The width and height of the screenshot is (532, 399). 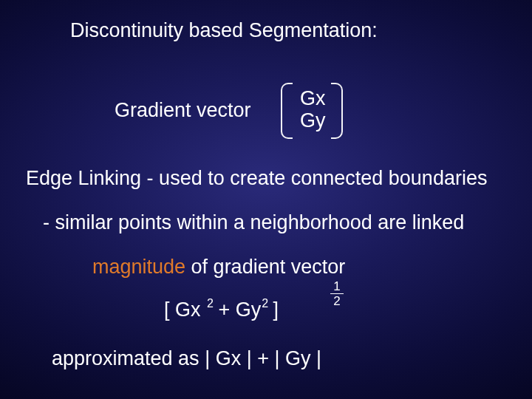 I want to click on approximation-line: approximated as | Gx | + | Gy |, so click(x=186, y=359).